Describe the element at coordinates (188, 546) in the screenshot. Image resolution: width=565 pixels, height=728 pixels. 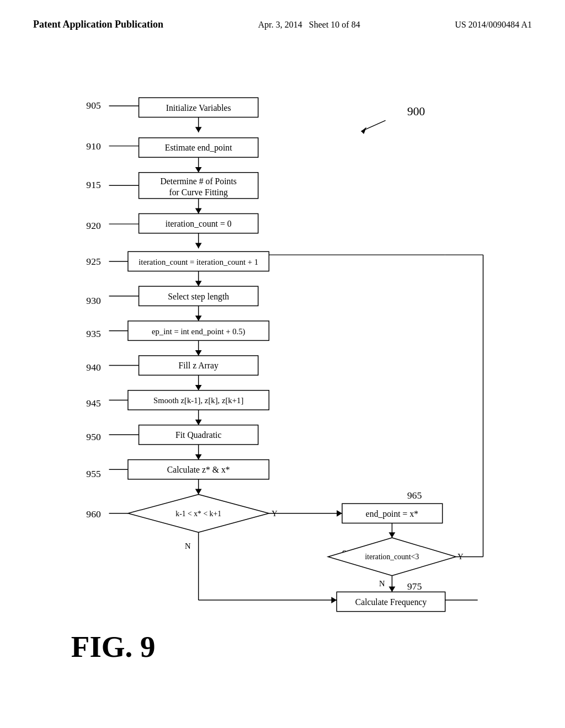
I see `label-960-n: N` at that location.